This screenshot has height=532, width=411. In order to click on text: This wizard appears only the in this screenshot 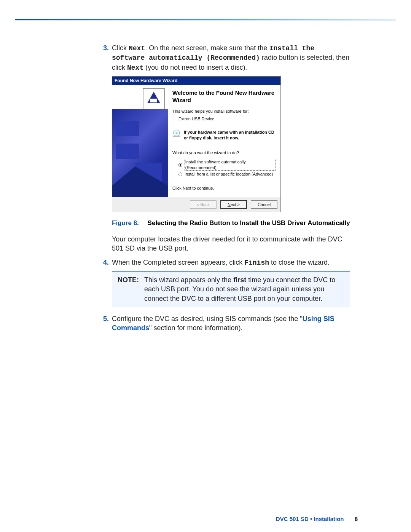, I will do `click(189, 280)`.